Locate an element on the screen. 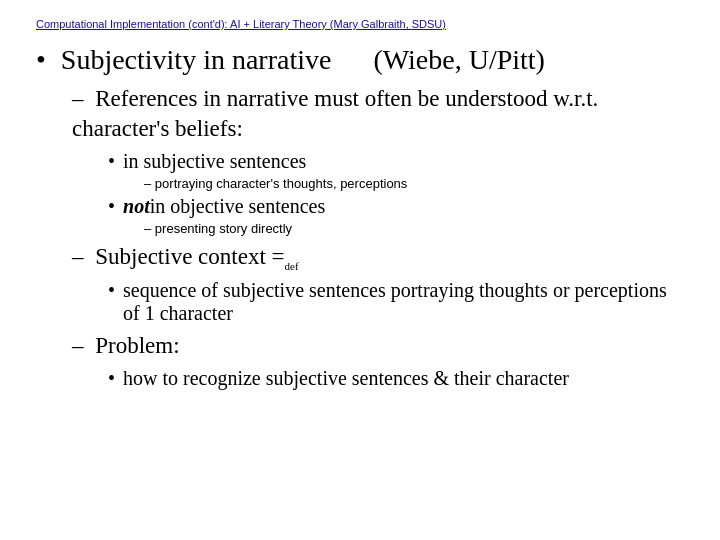 Image resolution: width=720 pixels, height=540 pixels. main-bullet-wiebe: (Wiebe, U/Pitt) is located at coordinates (459, 60).